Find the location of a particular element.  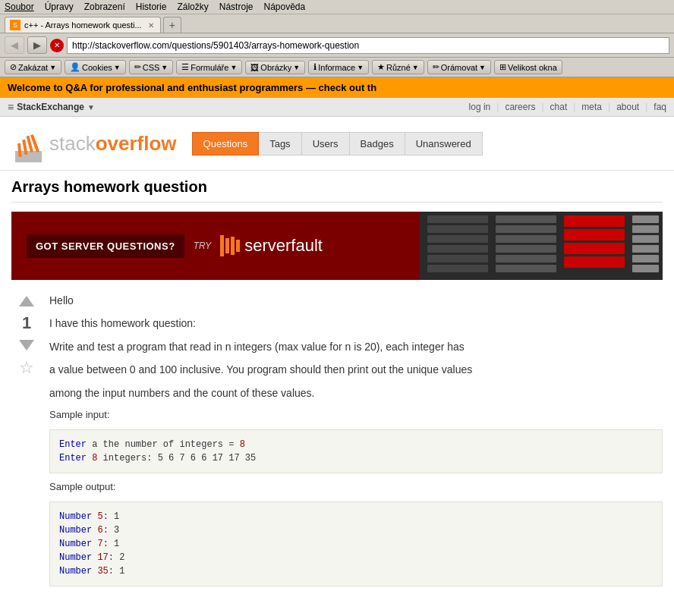

browser-tab: S c++ - Arrays homework questi... ✕ is located at coordinates (83, 24).